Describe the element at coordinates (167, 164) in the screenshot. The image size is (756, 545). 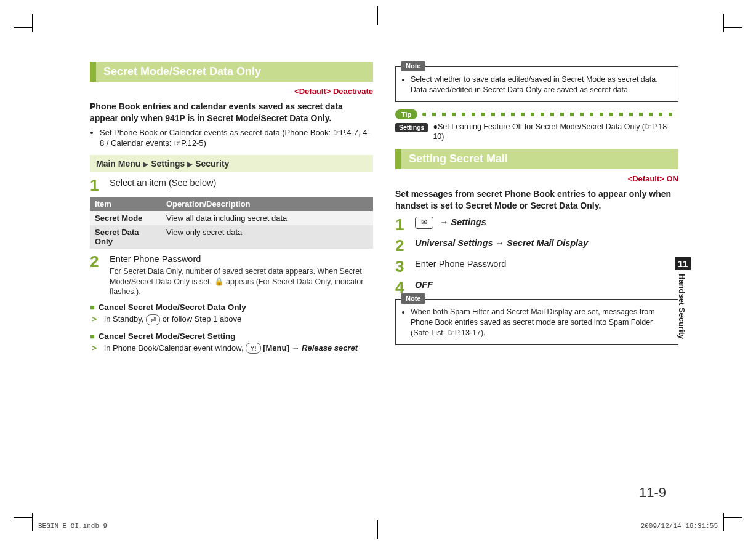
I see `menu-settings: Settings` at that location.